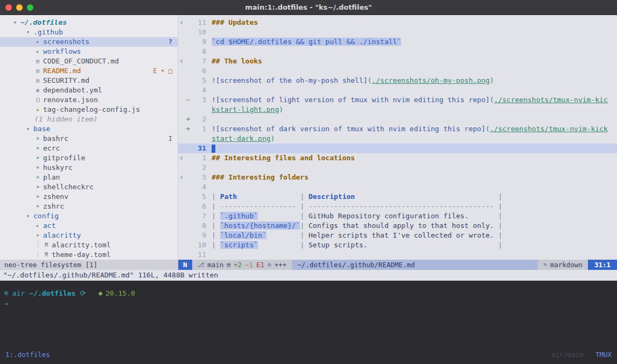 This screenshot has height=364, width=617. Describe the element at coordinates (602, 265) in the screenshot. I see `cursor-position: 31:1` at that location.